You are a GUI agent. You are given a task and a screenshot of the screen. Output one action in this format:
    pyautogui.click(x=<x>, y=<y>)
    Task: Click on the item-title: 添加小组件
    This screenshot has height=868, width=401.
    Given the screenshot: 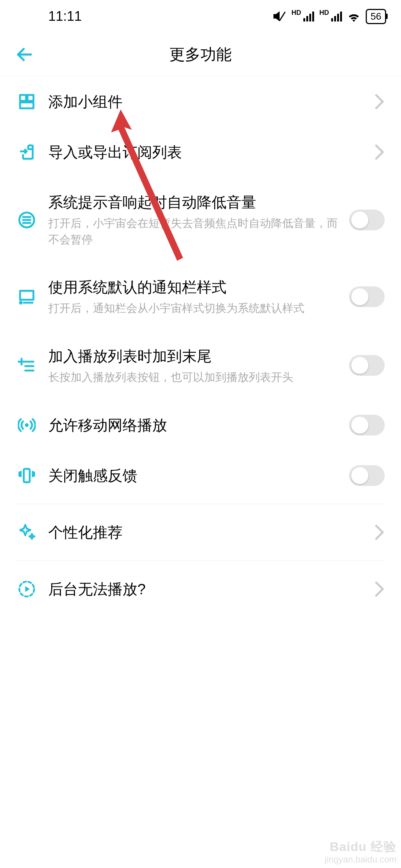 What is the action you would take?
    pyautogui.click(x=207, y=102)
    